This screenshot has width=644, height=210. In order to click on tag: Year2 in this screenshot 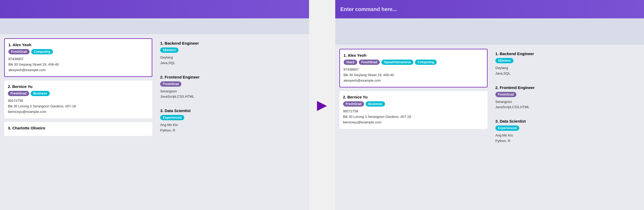, I will do `click(350, 62)`.